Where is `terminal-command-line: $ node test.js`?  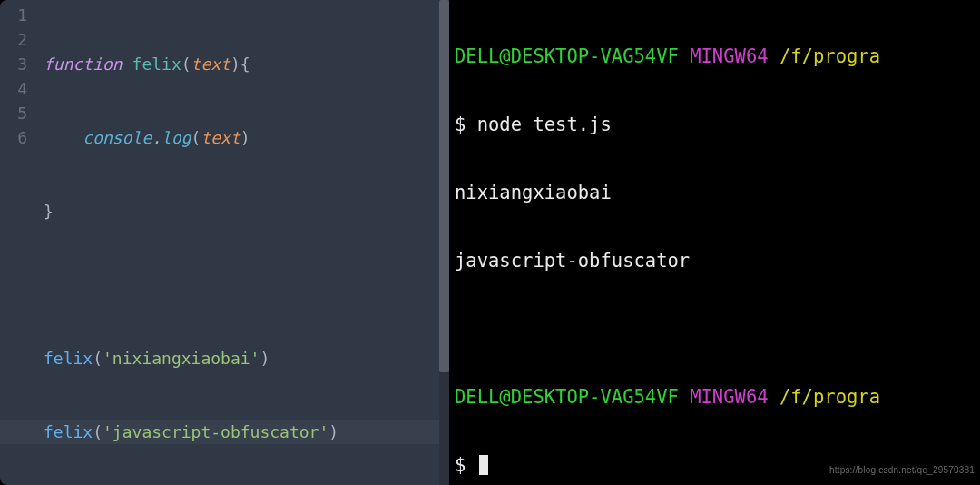
terminal-command-line: $ node test.js is located at coordinates (717, 125).